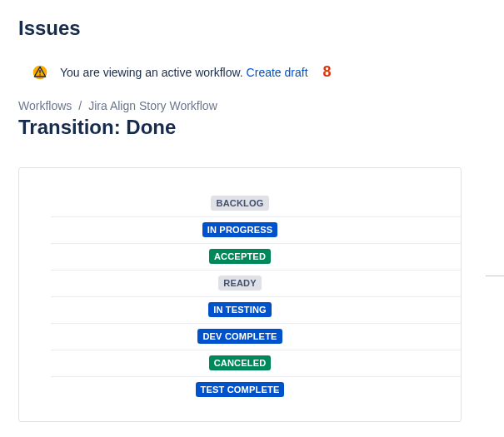 The width and height of the screenshot is (504, 437). I want to click on breadcrumb-item-workflows: Workflows, so click(45, 106).